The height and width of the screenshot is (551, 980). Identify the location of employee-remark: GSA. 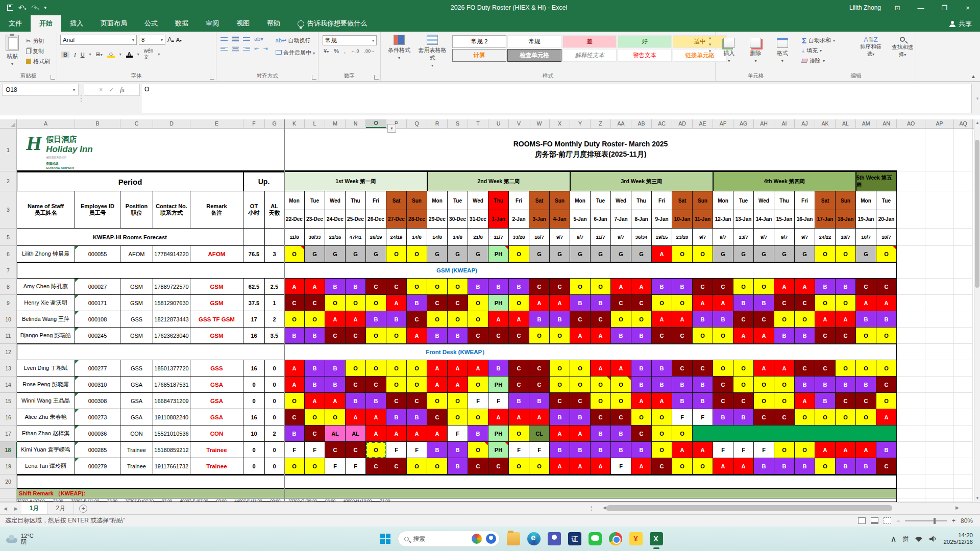
(217, 385).